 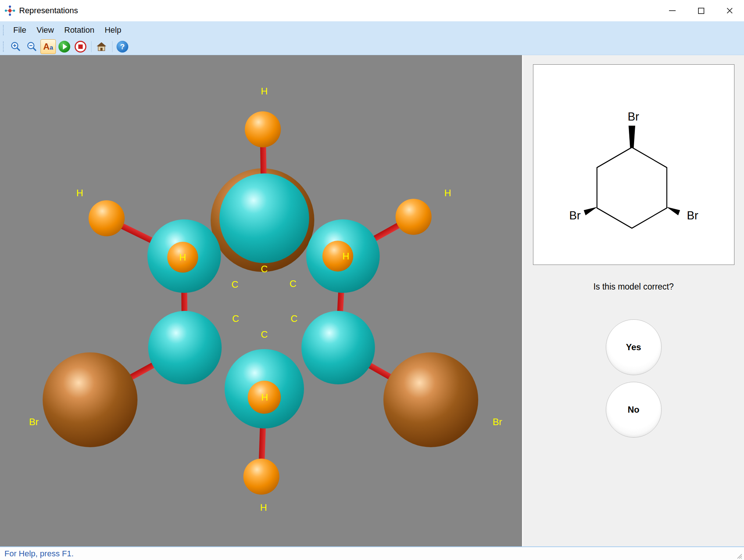 I want to click on window-controls, so click(x=701, y=11).